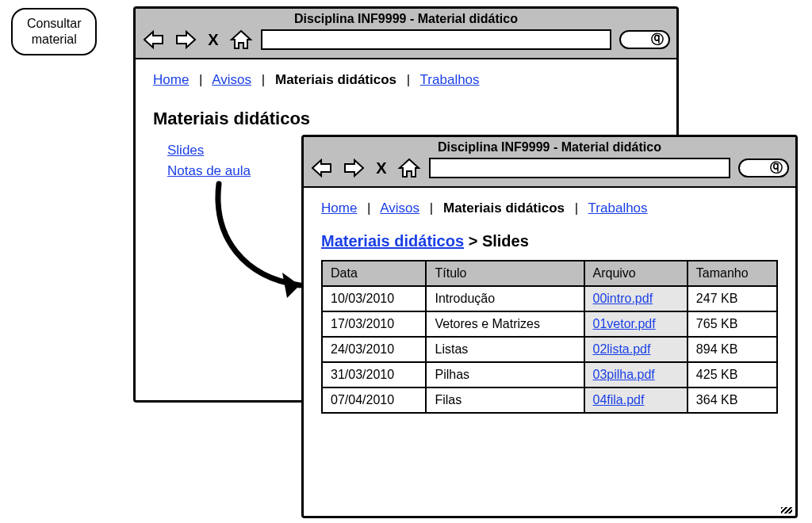 The image size is (812, 523). What do you see at coordinates (733, 299) in the screenshot?
I see `cell-tamanho: 247 KB` at bounding box center [733, 299].